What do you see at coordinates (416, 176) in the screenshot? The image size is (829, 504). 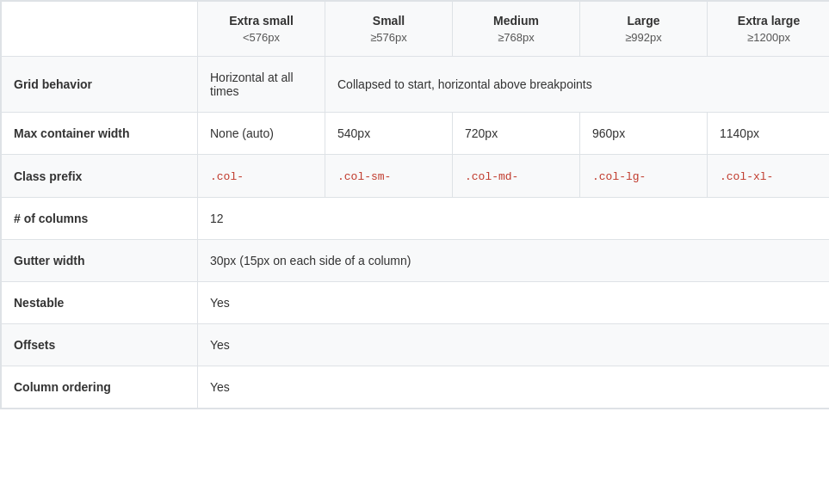 I see `row-class-prefix: Class prefix .col- .col-sm- .col-md- .co…` at bounding box center [416, 176].